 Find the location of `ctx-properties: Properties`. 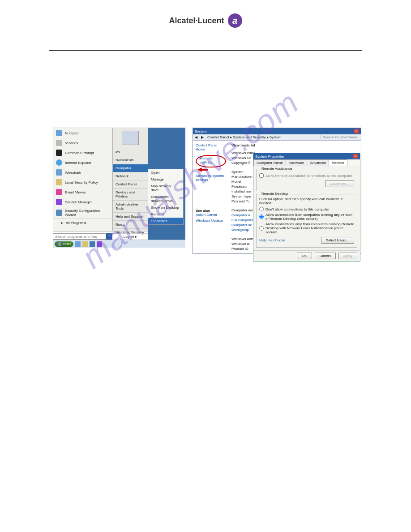

ctx-properties: Properties is located at coordinates (166, 221).